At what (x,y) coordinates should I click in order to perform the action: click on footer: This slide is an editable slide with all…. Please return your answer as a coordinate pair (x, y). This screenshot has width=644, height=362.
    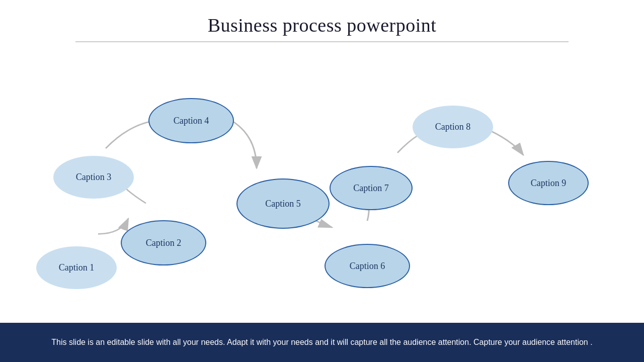
    Looking at the image, I should click on (322, 342).